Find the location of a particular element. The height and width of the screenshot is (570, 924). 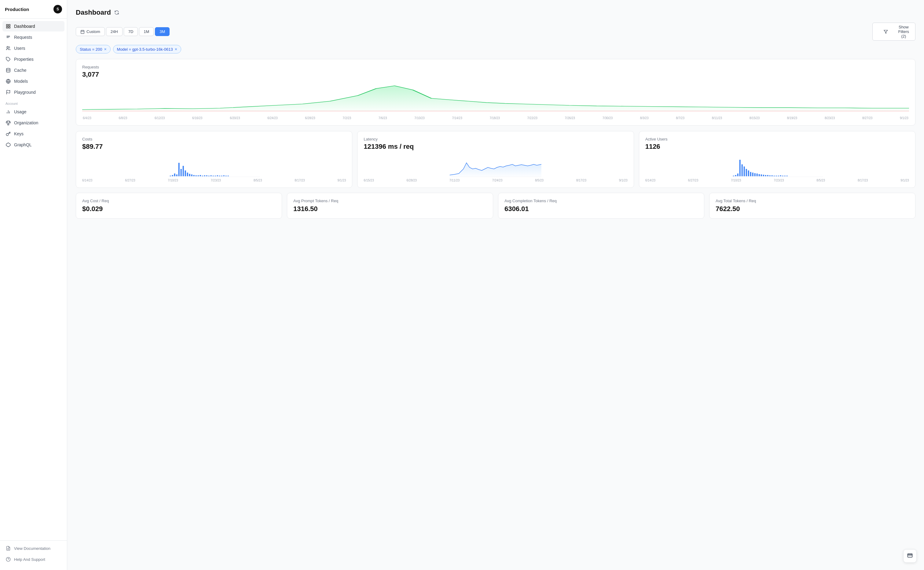

sidebar: Production S DashboardRequestsUsersPrope… is located at coordinates (34, 285).